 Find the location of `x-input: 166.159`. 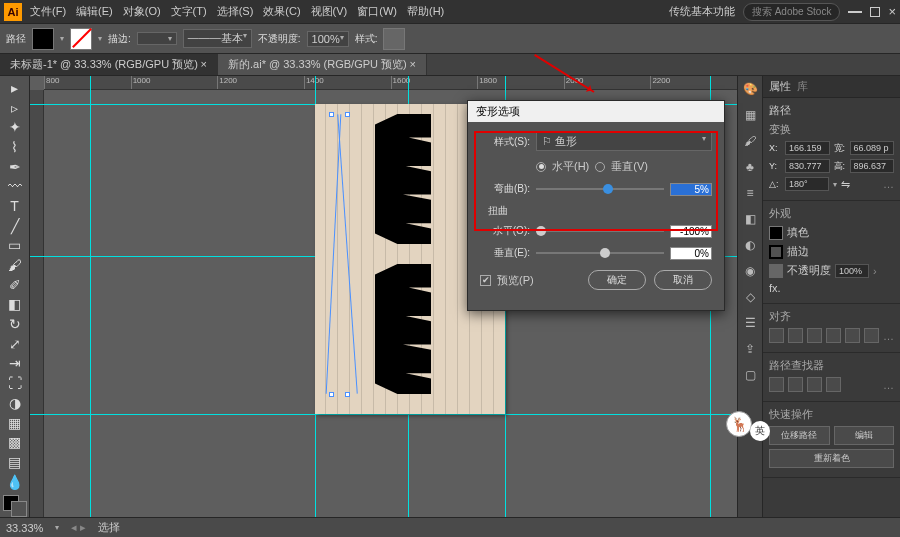

x-input: 166.159 is located at coordinates (808, 148).